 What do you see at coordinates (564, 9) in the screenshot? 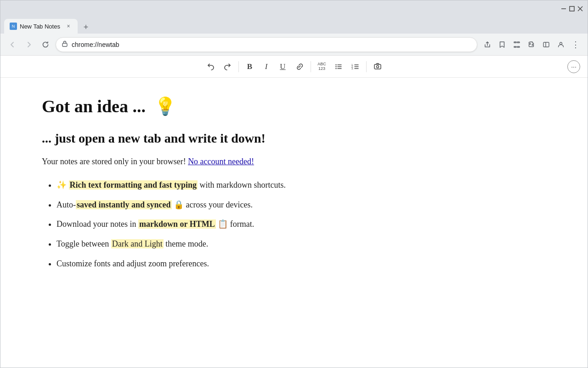
I see `minimize-button` at bounding box center [564, 9].